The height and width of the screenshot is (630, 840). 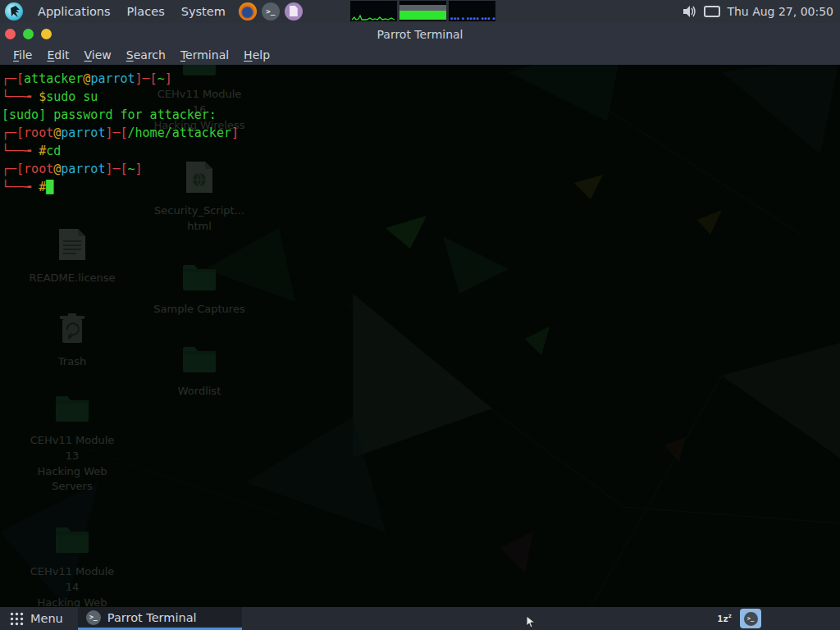 What do you see at coordinates (120, 169) in the screenshot?
I see `terminal-line: ┌─[root@parrot]─[~]` at bounding box center [120, 169].